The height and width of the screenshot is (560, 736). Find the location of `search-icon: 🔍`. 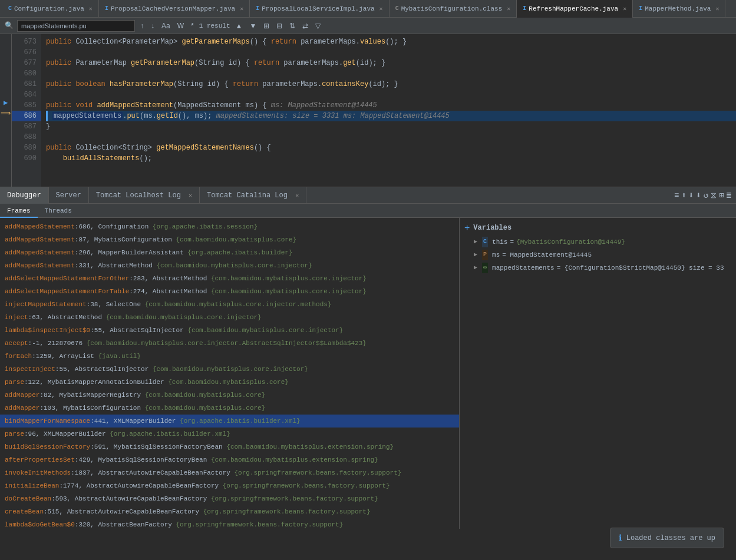

search-icon: 🔍 is located at coordinates (9, 26).